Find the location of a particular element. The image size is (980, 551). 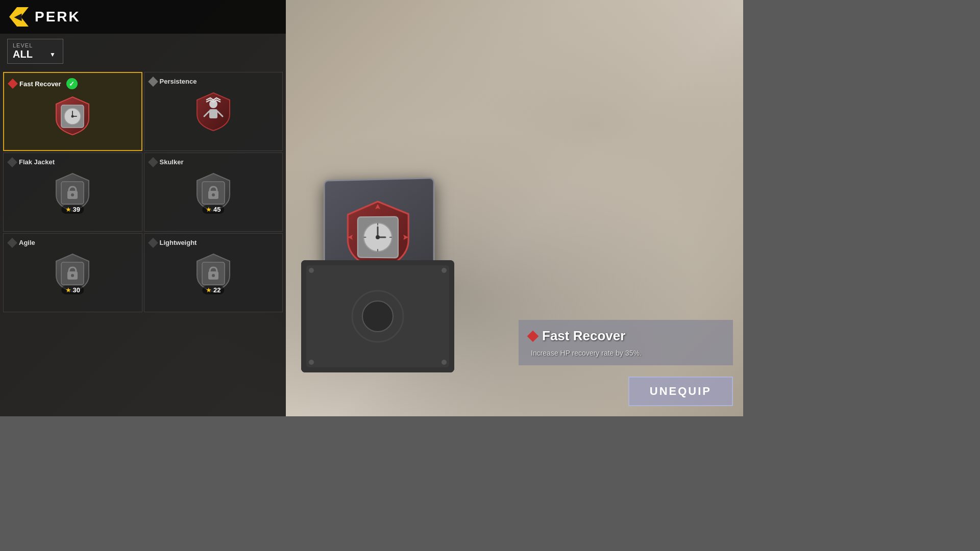

perk-icon-skulker: ★ 45 is located at coordinates (213, 192).